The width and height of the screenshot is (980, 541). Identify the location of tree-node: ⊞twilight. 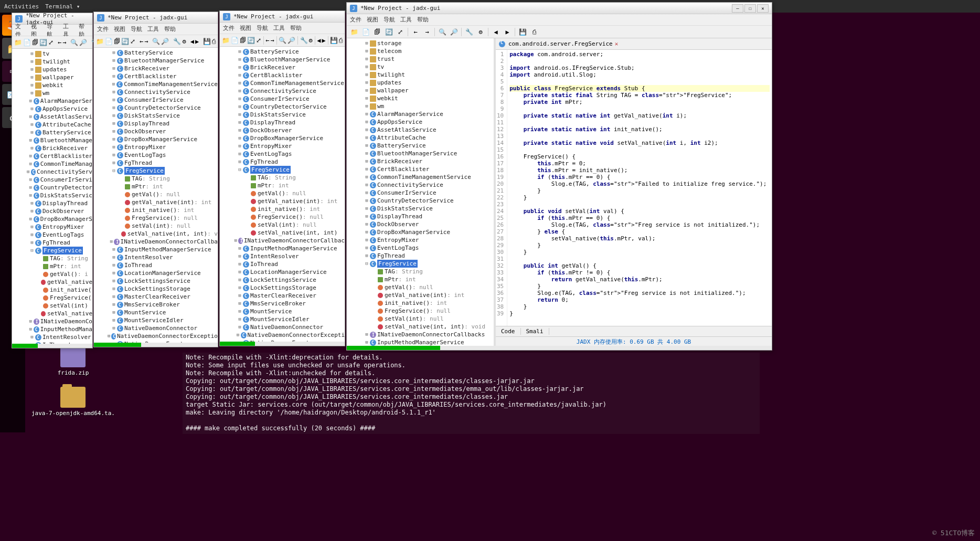
(420, 75).